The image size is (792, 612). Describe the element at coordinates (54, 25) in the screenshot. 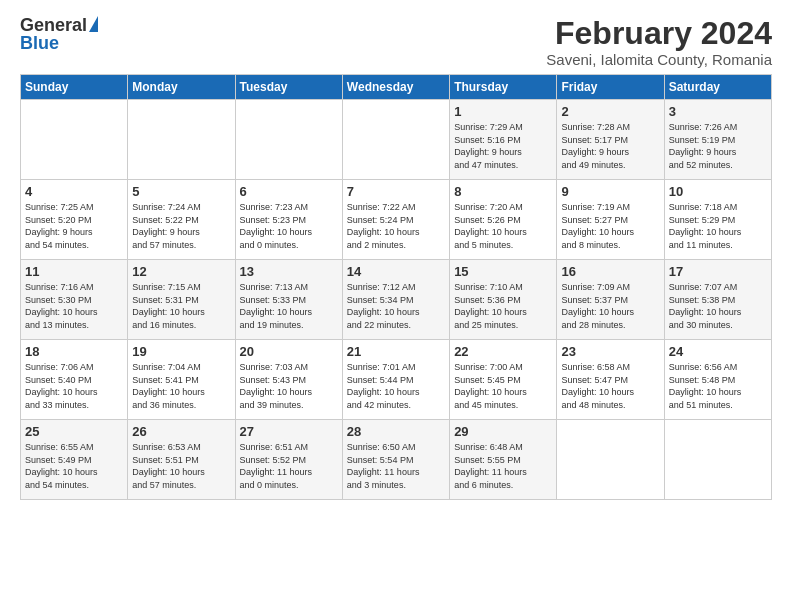

I see `logo-general: General` at that location.